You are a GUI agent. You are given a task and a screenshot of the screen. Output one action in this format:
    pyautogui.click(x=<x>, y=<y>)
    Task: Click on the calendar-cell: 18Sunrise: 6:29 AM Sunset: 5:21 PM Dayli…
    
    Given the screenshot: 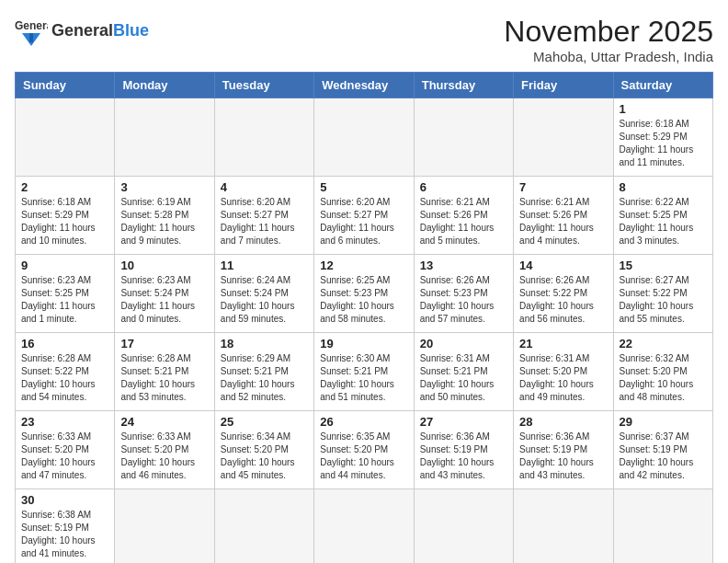 What is the action you would take?
    pyautogui.click(x=264, y=372)
    